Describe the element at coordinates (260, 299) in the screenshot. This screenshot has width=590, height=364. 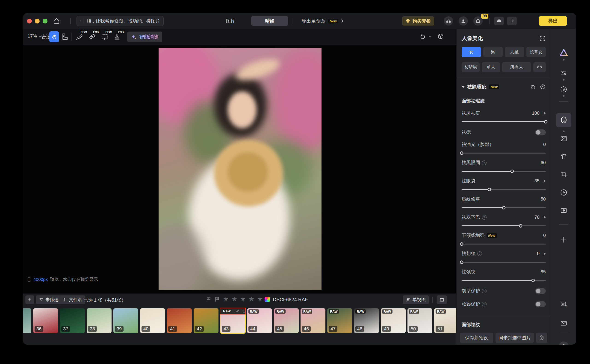
I see `star-rating-5: ★` at that location.